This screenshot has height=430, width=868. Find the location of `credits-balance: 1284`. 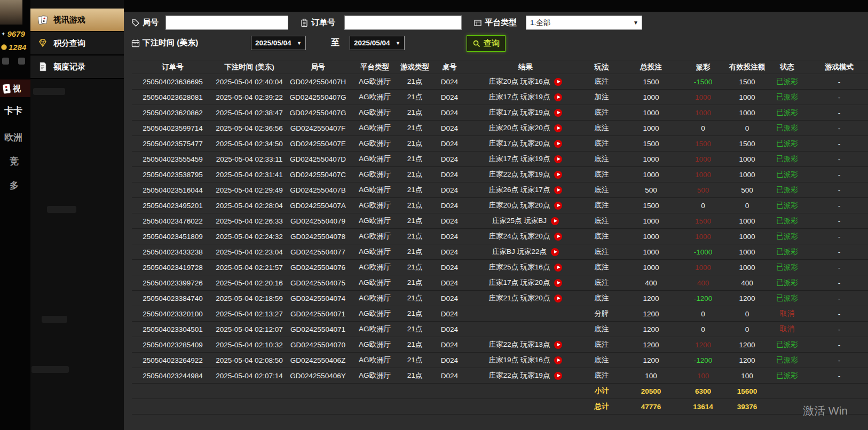

credits-balance: 1284 is located at coordinates (14, 47).